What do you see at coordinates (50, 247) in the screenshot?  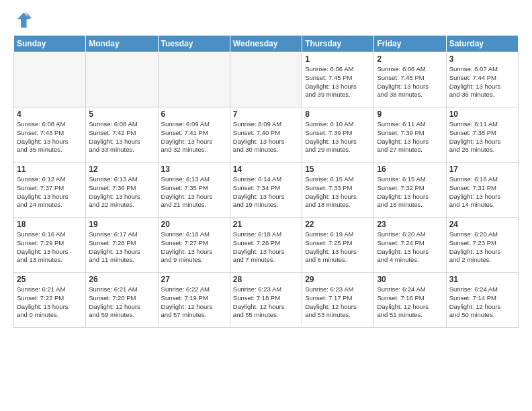 I see `day-info: Sunrise: 6:16 AM Sunset: 7:29 PM Dayligh…` at bounding box center [50, 247].